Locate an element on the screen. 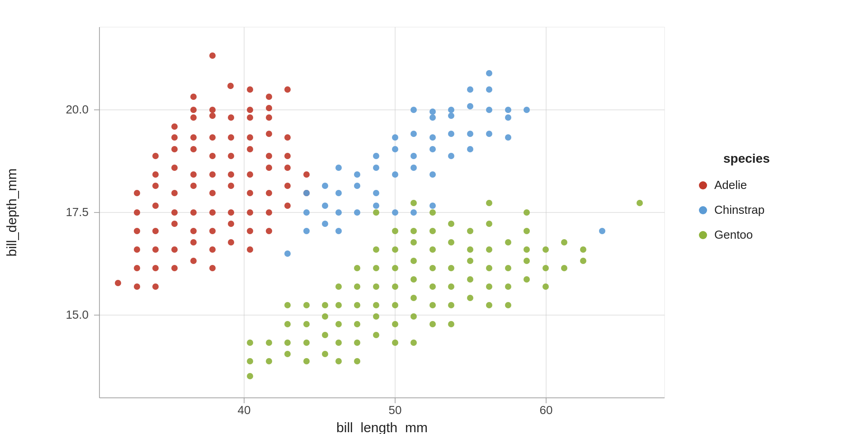 The height and width of the screenshot is (434, 868). legend-adelie-dot is located at coordinates (703, 185).